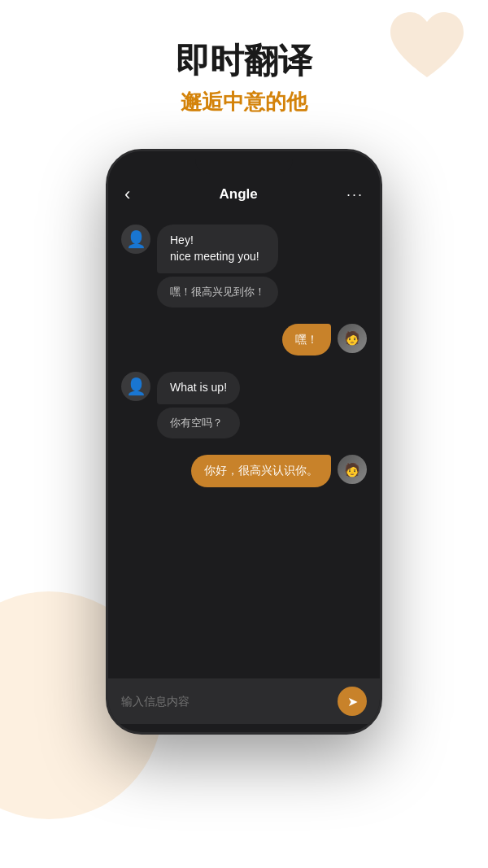  I want to click on msg-group-3: What is up! 你有空吗？, so click(198, 405).